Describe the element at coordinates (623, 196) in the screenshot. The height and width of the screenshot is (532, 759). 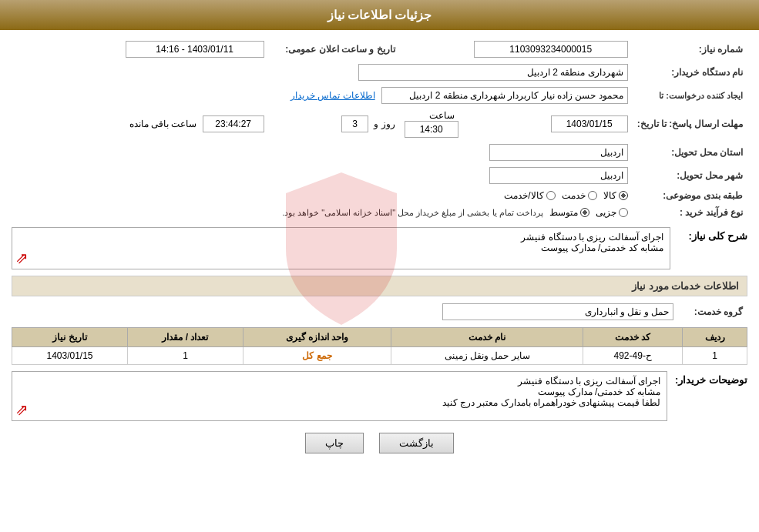
I see `radio-kala-circle` at that location.